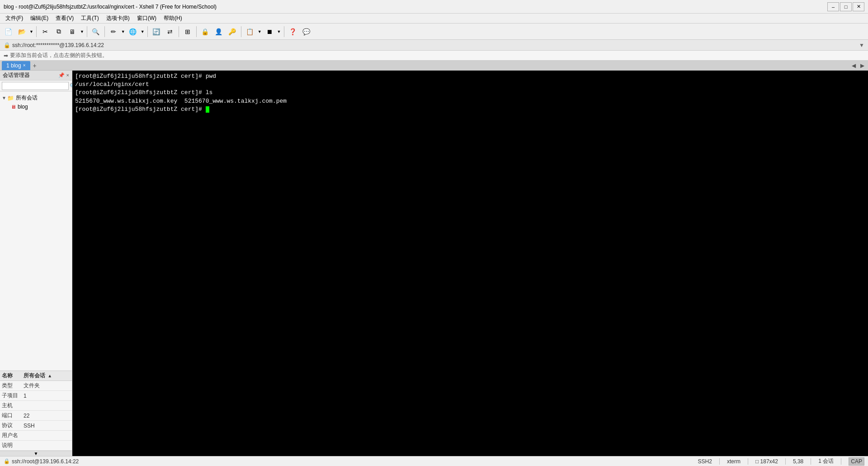 The image size is (868, 466). Describe the element at coordinates (470, 93) in the screenshot. I see `terminal-line-3: [root@iZuf6j2liju58hfsjzutbtZ cert]# ls` at that location.